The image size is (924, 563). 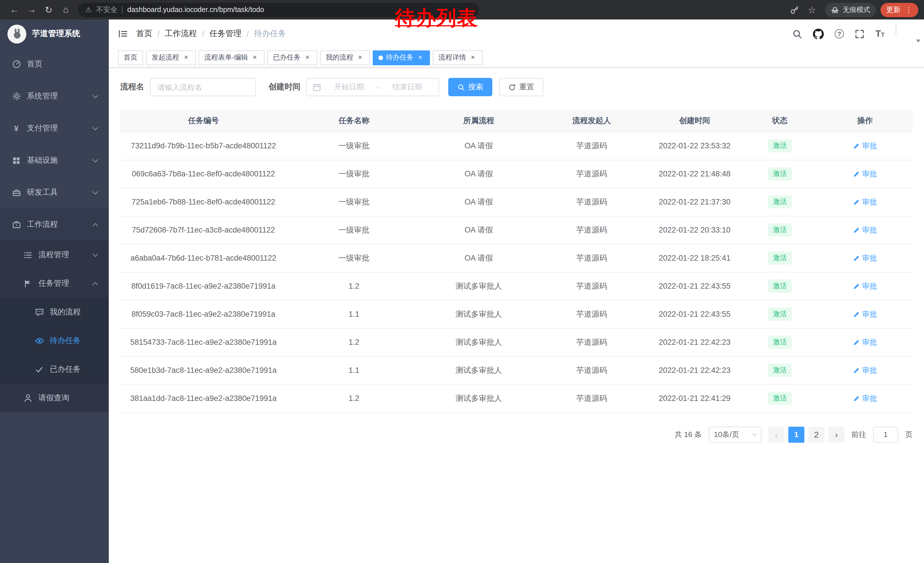 I want to click on cell-status: 激活, so click(x=780, y=371).